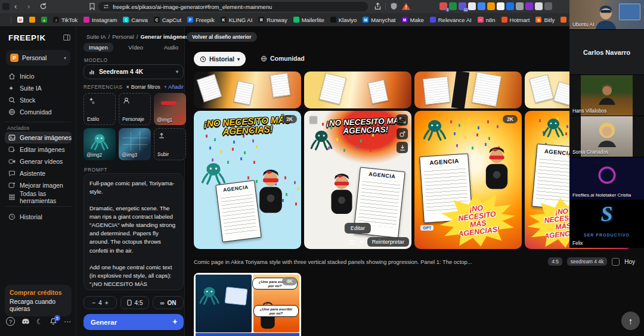 The image size is (644, 336). Describe the element at coordinates (607, 136) in the screenshot. I see `call-tile-sonia-granados: Sonia Granados` at that location.